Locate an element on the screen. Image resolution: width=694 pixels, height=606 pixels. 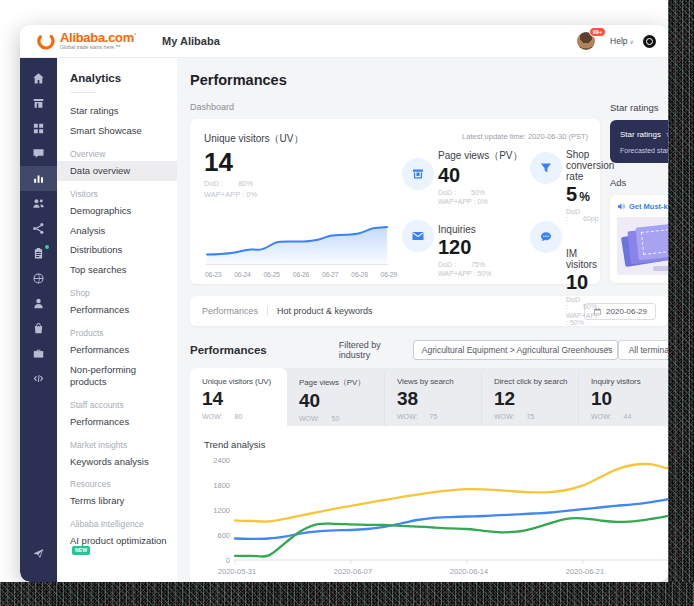
im-metric: IM visitors 10 DoD :50% WAP+APP : 50% is located at coordinates (577, 287).